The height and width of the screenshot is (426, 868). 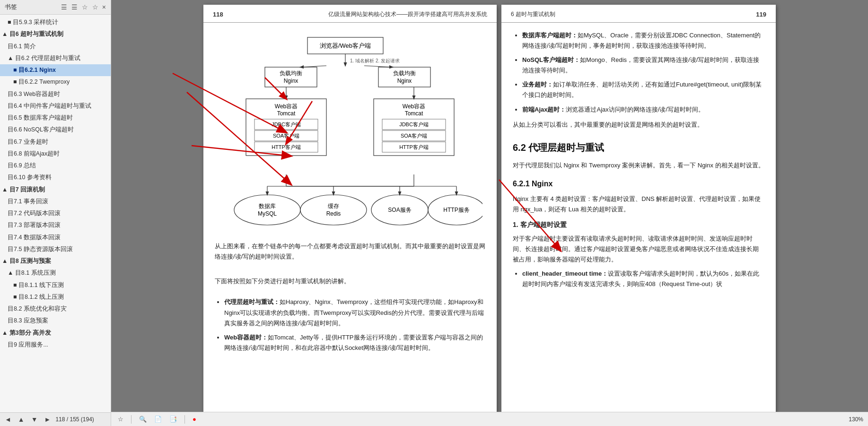 What do you see at coordinates (55, 214) in the screenshot?
I see `sidebar-tree: ■ 目5.9.3 采样统计 ▲ 目6 超时与重试机制 目6.1 简介 ▲ 目6.…` at bounding box center [55, 214].